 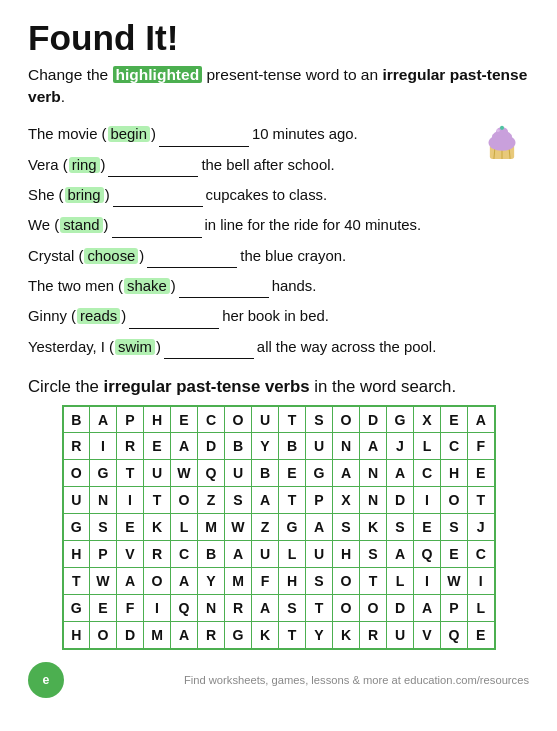 What do you see at coordinates (267, 195) in the screenshot?
I see `sentence-post: cupcakes to class.` at bounding box center [267, 195].